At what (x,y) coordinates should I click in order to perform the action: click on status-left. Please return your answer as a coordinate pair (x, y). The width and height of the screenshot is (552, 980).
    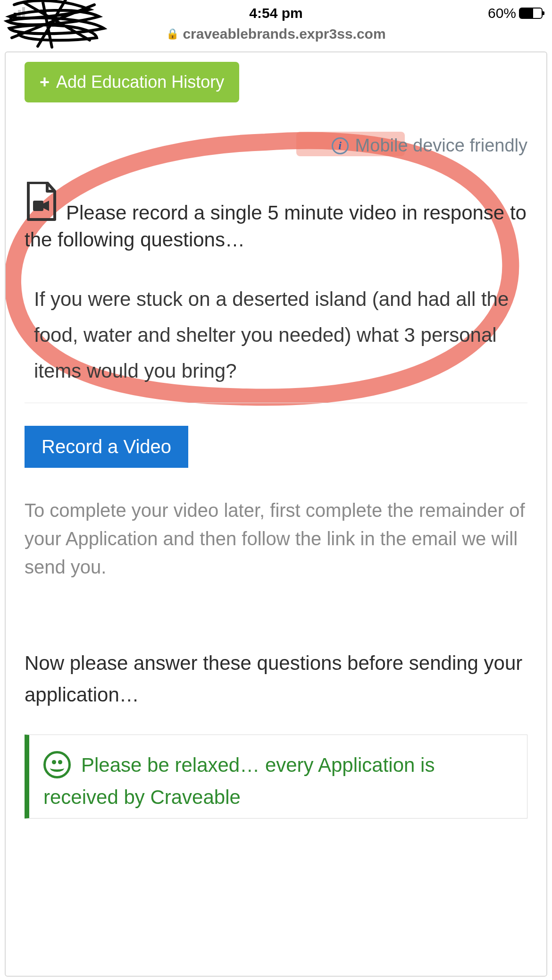
    Looking at the image, I should click on (17, 13).